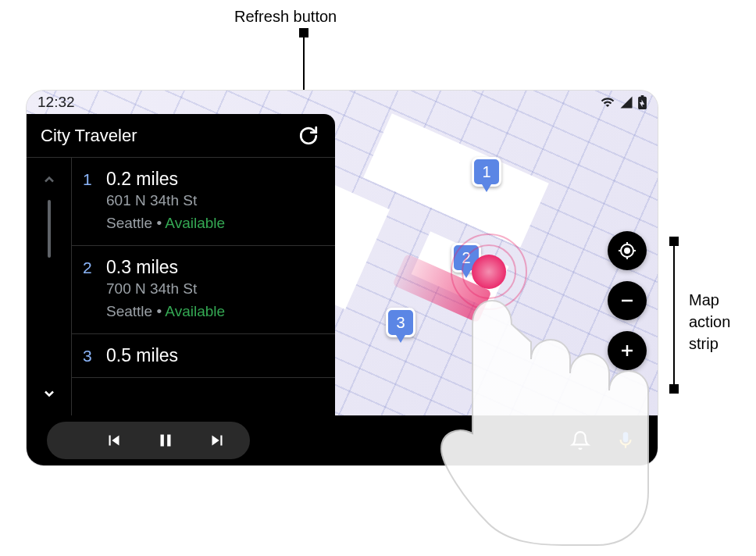  I want to click on annotation-strip-label: Map action strip, so click(709, 322).